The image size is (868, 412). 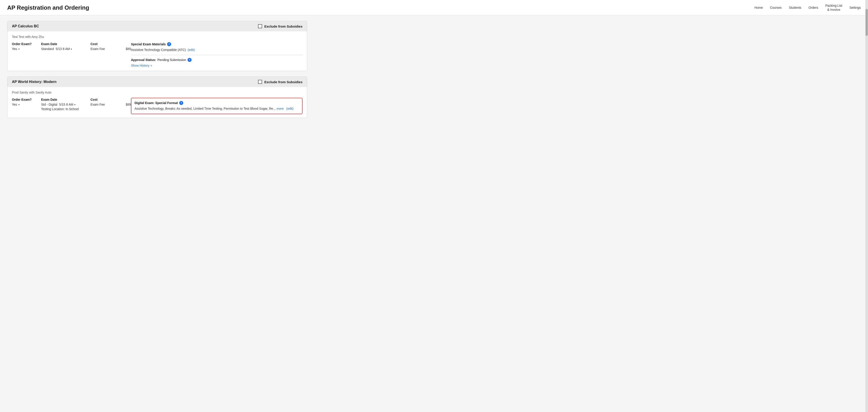 I want to click on special-help-icon-1: ?, so click(x=169, y=44).